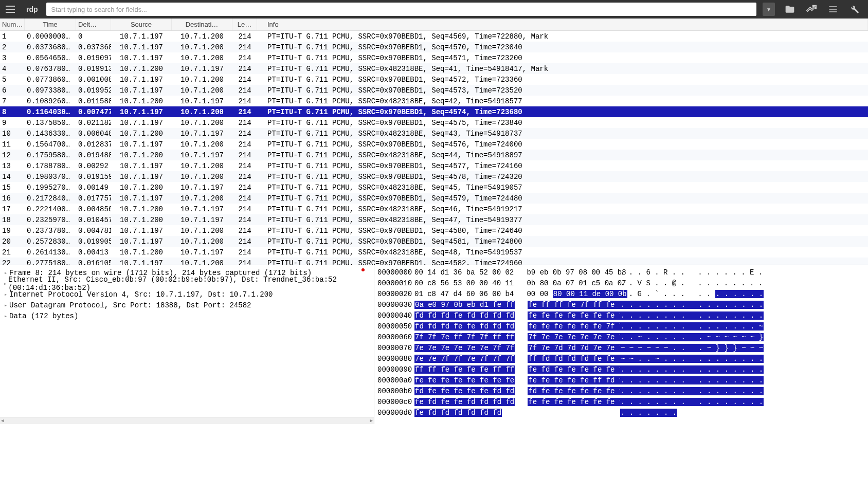 The height and width of the screenshot is (495, 868). Describe the element at coordinates (401, 9) in the screenshot. I see `search-input` at that location.